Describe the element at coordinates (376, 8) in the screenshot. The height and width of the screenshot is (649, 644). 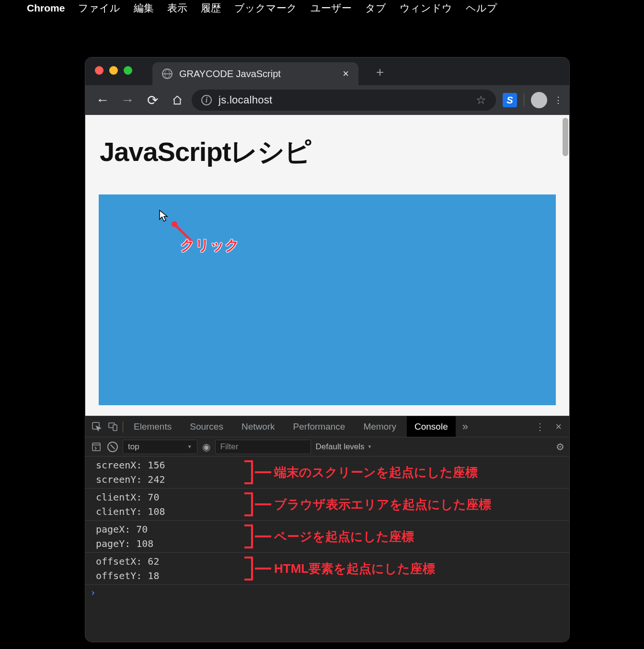
I see `menu-tabs: タブ` at that location.